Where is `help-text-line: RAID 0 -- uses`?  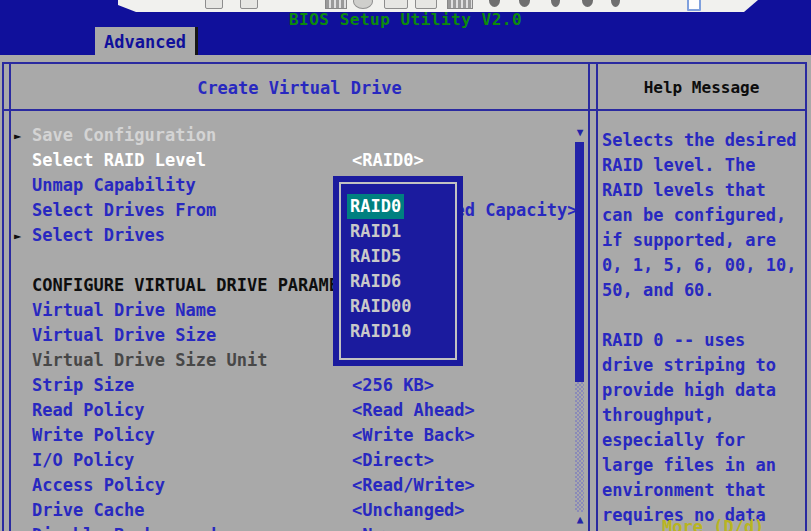 help-text-line: RAID 0 -- uses is located at coordinates (703, 340).